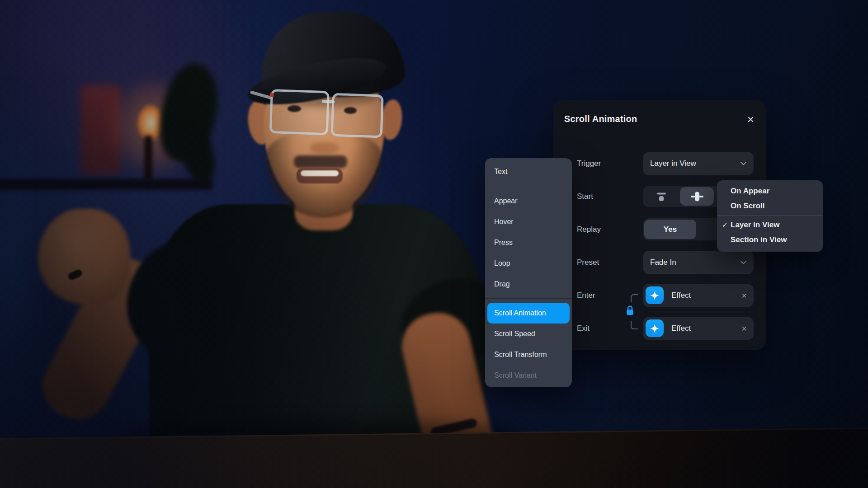 The width and height of the screenshot is (868, 488). What do you see at coordinates (610, 230) in the screenshot?
I see `replay-label: Replay` at bounding box center [610, 230].